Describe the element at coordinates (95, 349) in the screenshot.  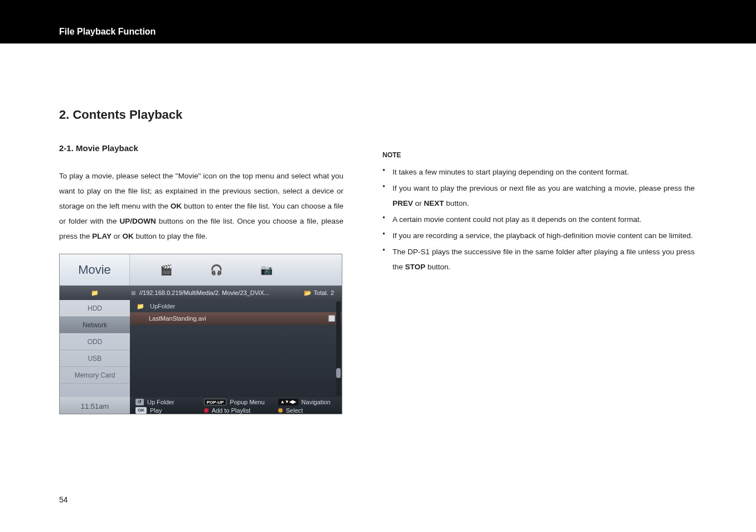
I see `screenshot-sidebar: HDD Network ODD USB Memory Card` at that location.